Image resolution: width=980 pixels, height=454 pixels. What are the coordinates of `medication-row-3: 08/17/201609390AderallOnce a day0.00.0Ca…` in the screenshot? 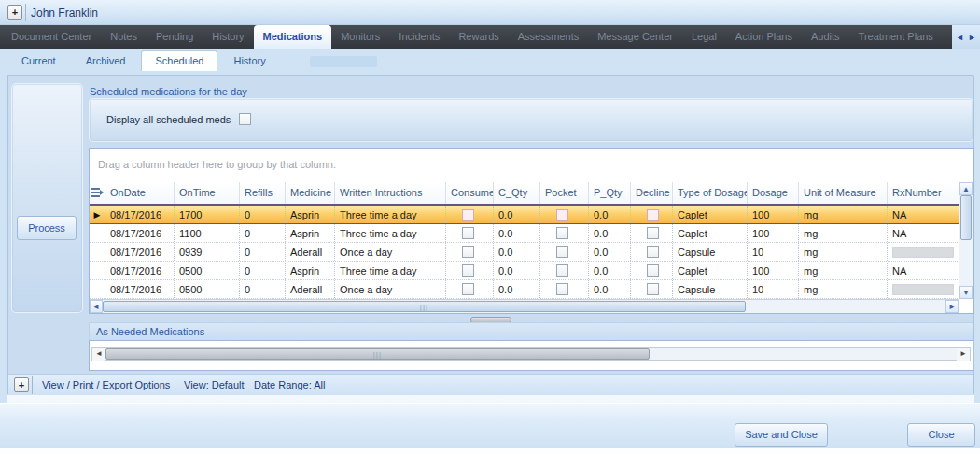 It's located at (525, 252).